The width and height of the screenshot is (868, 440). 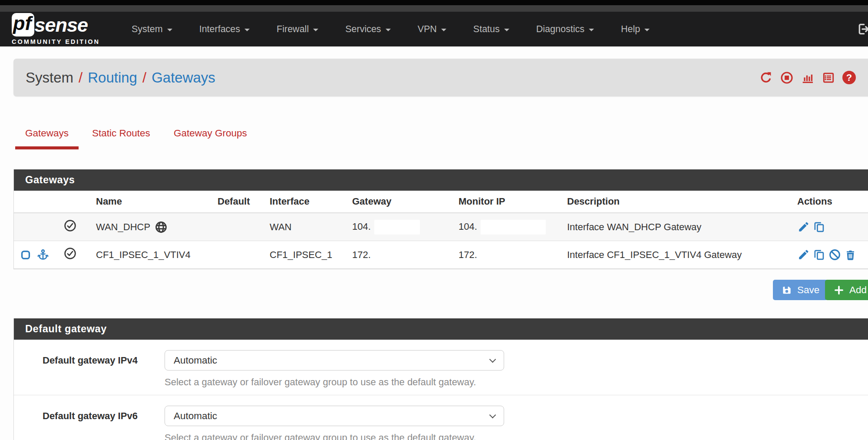 I want to click on square-outline-icon, so click(x=26, y=255).